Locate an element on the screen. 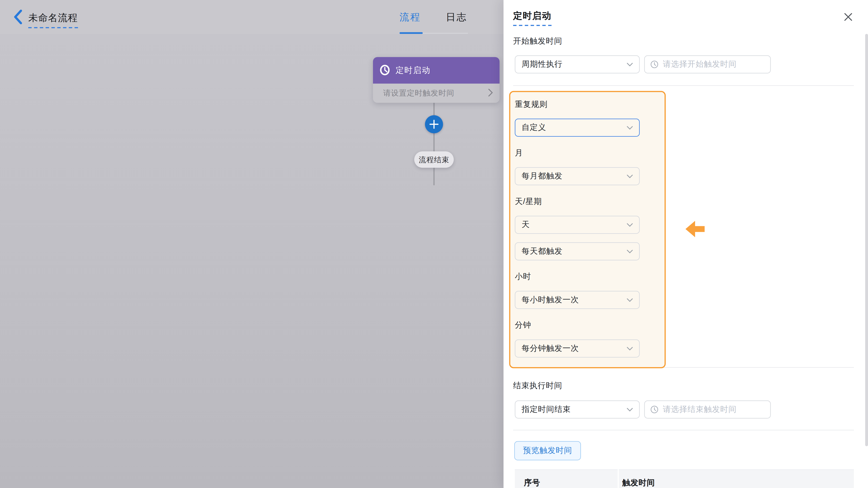  end-time-placeholder: 请选择结束触发时间 is located at coordinates (700, 410).